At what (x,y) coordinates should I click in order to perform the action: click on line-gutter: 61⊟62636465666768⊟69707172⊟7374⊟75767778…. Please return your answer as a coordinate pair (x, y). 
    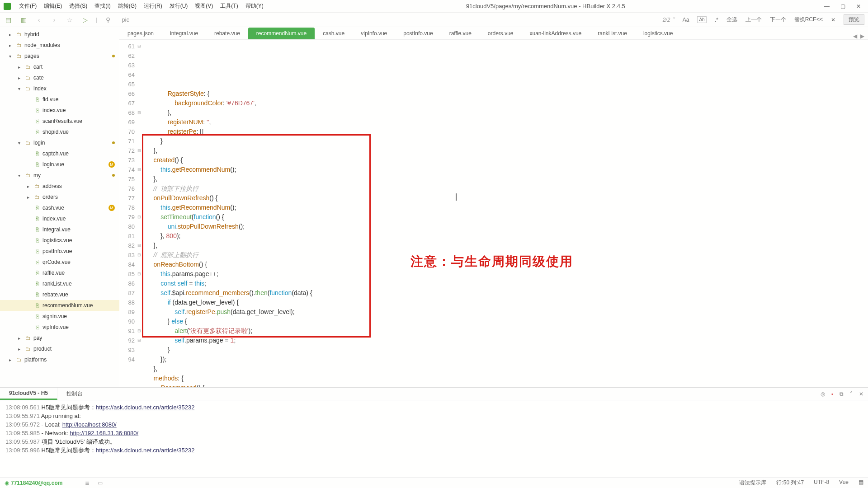
    Looking at the image, I should click on (132, 213).